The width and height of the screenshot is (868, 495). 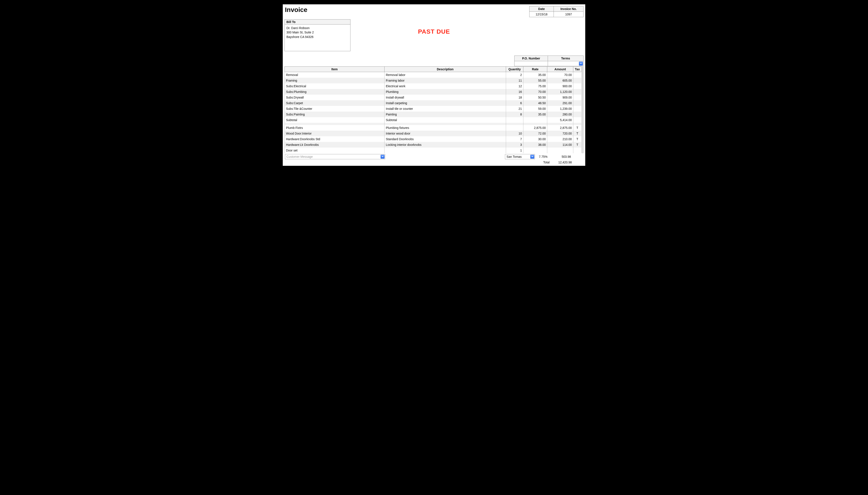 What do you see at coordinates (433, 86) in the screenshot?
I see `table-row: Subs:ElectricalElectrical work1275.00900…` at bounding box center [433, 86].